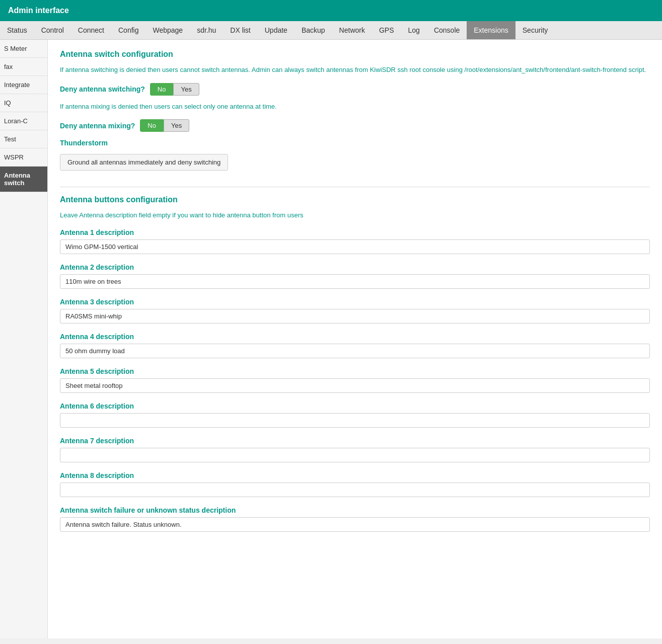 The height and width of the screenshot is (644, 662). What do you see at coordinates (355, 200) in the screenshot?
I see `section2-title: Antenna buttons configuration` at bounding box center [355, 200].